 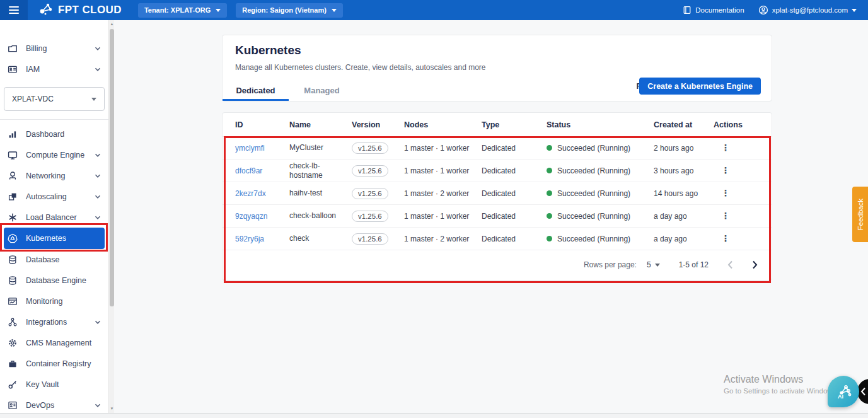 I want to click on table-row: 592ry6ja check v1.25.6 1 master · 2 work…, so click(x=497, y=239).